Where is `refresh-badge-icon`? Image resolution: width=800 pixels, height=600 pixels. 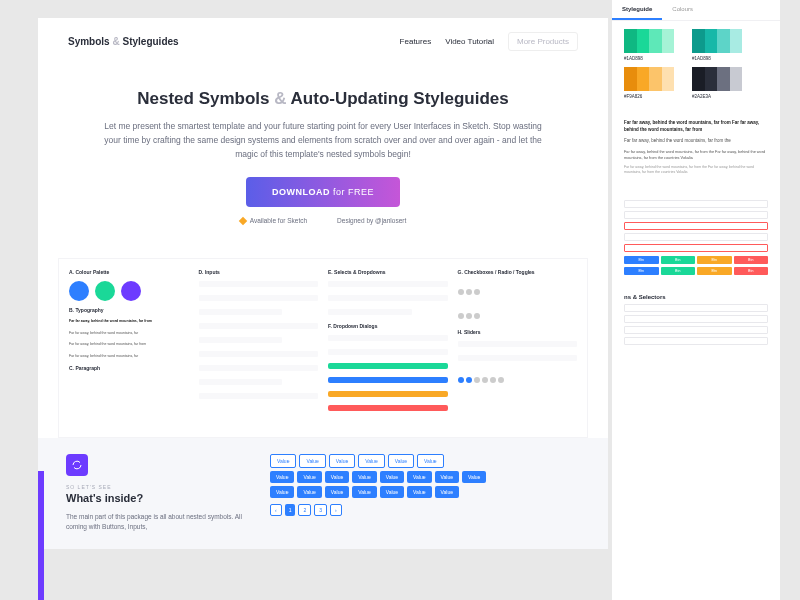 refresh-badge-icon is located at coordinates (77, 465).